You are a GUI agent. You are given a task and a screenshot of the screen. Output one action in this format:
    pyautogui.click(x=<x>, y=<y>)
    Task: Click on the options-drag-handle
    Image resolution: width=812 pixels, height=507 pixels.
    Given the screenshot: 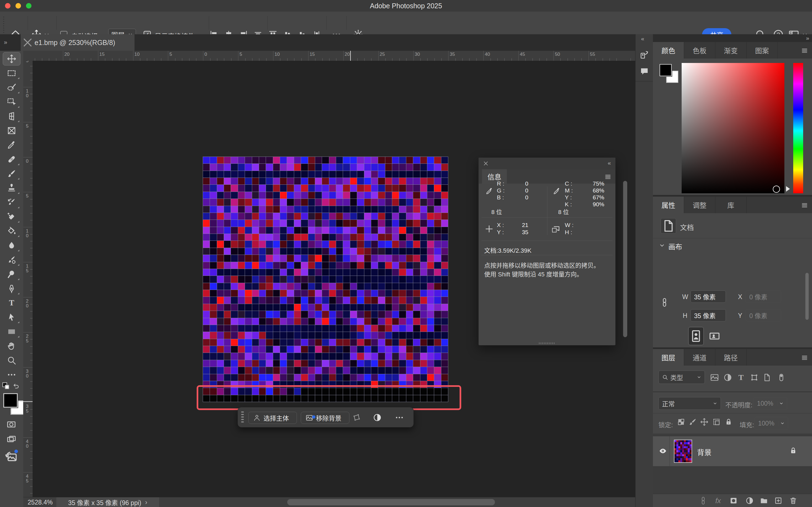 What is the action you would take?
    pyautogui.click(x=4, y=25)
    